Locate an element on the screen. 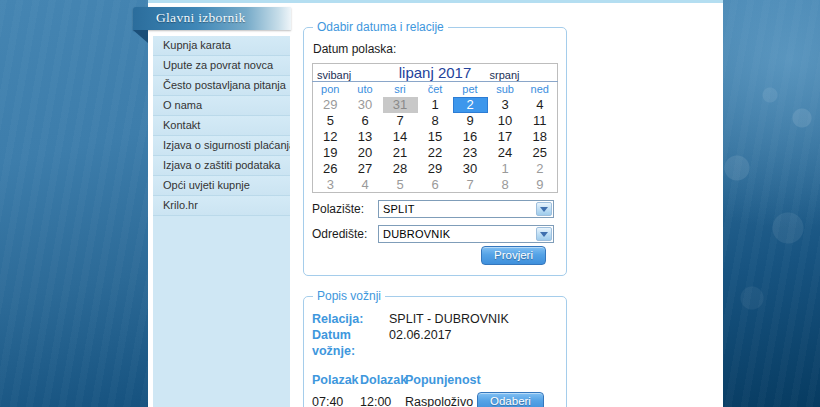  calendar-next-month: srpanj is located at coordinates (523, 73).